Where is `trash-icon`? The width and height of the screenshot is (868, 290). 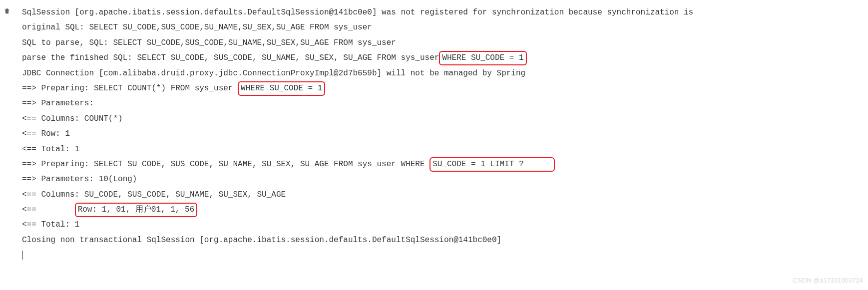 trash-icon is located at coordinates (7, 12).